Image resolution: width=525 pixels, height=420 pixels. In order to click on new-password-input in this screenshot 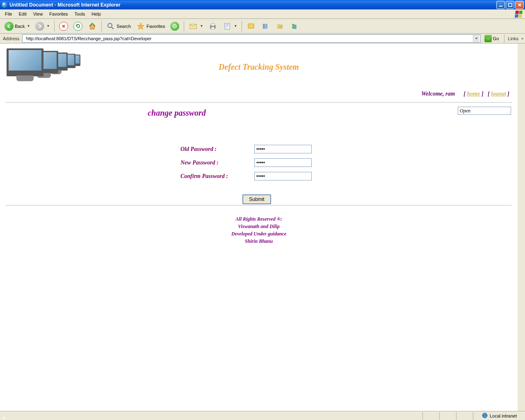, I will do `click(283, 162)`.